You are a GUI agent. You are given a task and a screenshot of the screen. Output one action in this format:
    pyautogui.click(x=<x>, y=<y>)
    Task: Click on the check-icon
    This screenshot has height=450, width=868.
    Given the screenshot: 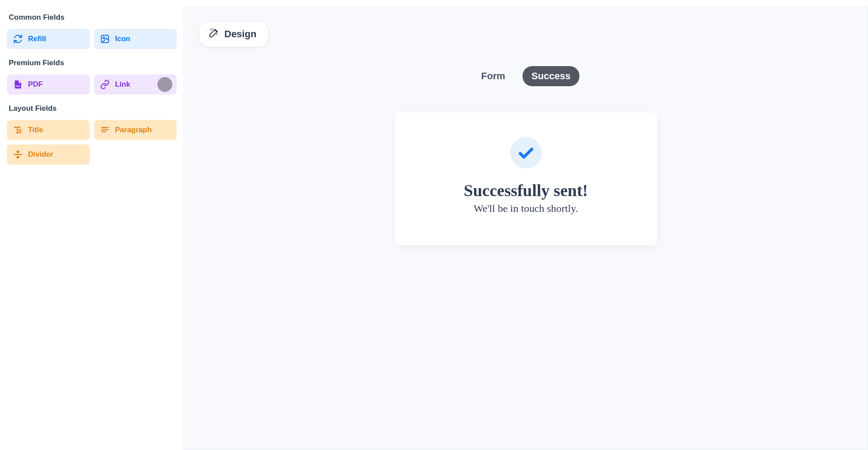 What is the action you would take?
    pyautogui.click(x=526, y=153)
    